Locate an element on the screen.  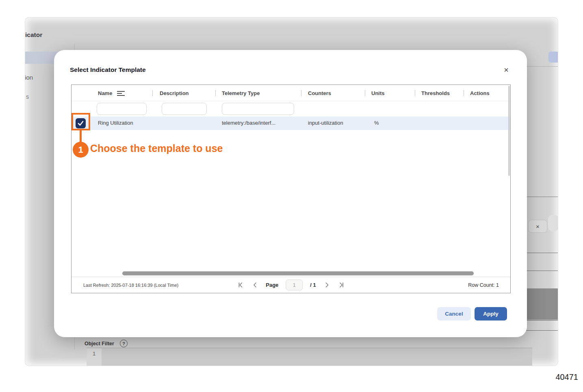
annotation-connector-line is located at coordinates (80, 136).